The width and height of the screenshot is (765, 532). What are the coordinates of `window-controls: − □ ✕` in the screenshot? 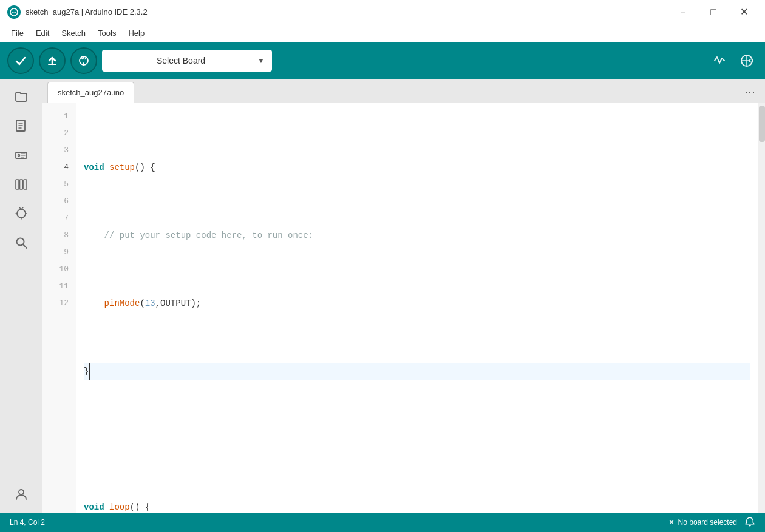 It's located at (713, 12).